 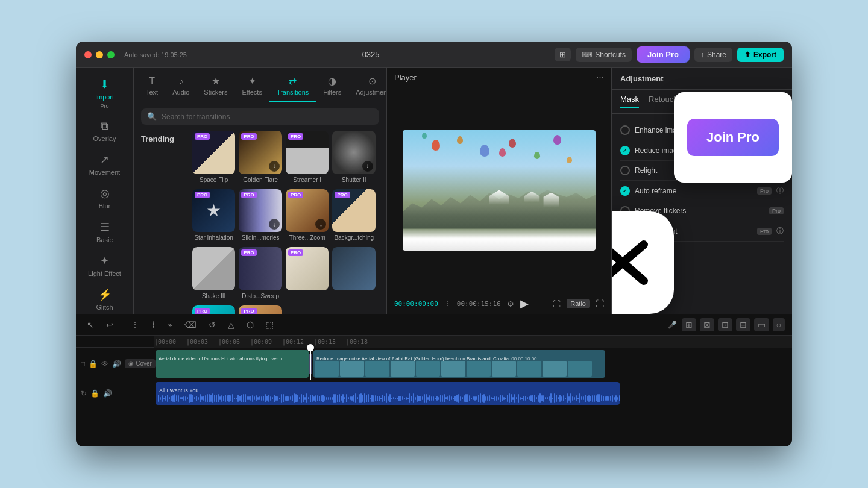 I want to click on lock-icon: 🔒, so click(x=93, y=364).